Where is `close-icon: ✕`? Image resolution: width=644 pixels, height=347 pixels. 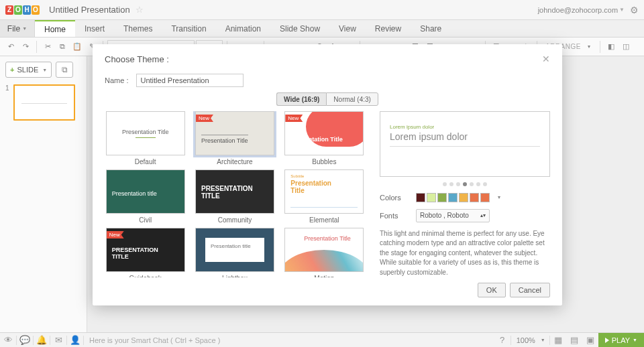 close-icon: ✕ is located at coordinates (546, 59).